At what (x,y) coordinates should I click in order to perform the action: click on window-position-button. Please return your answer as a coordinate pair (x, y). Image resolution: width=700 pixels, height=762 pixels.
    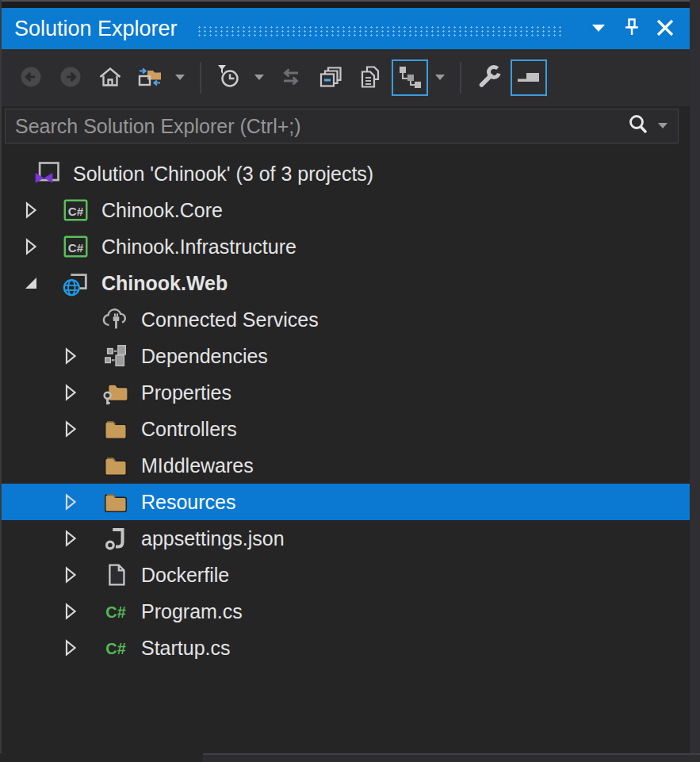
    Looking at the image, I should click on (599, 29).